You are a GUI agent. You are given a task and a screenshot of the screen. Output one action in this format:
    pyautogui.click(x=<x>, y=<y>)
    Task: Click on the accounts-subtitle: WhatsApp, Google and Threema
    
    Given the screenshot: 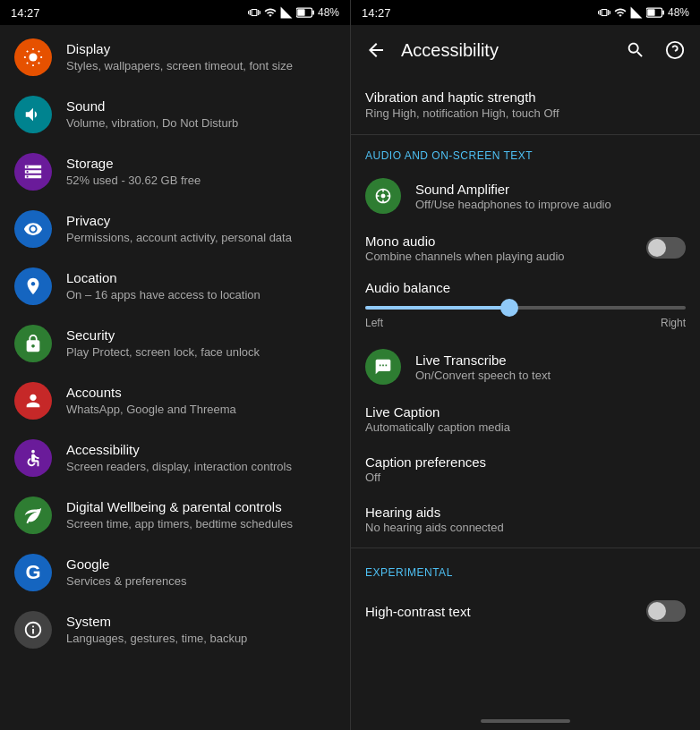 What is the action you would take?
    pyautogui.click(x=201, y=410)
    